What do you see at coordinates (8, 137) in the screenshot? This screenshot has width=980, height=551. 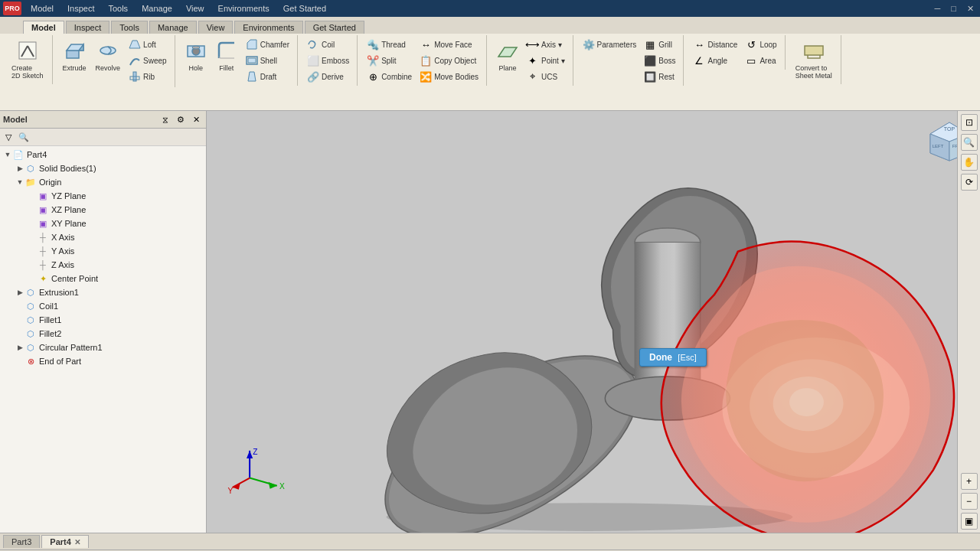 I see `tree-filter-icon: ▽` at bounding box center [8, 137].